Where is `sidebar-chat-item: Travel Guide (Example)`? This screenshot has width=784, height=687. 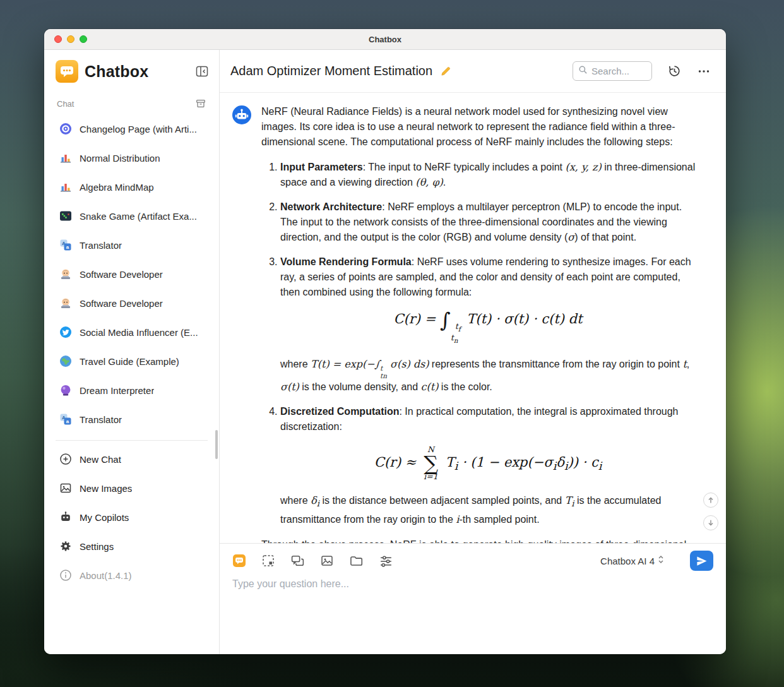 sidebar-chat-item: Travel Guide (Example) is located at coordinates (131, 361).